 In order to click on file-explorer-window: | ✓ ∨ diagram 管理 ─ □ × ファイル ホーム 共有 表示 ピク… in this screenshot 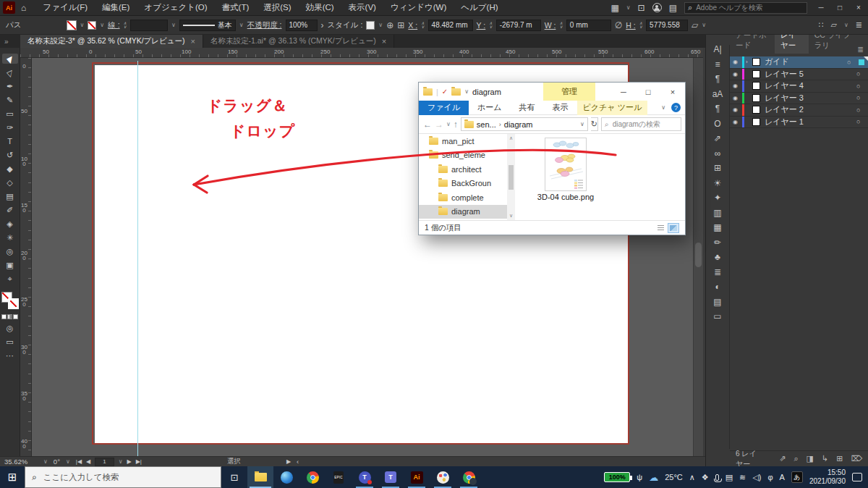, I will do `click(552, 159)`.